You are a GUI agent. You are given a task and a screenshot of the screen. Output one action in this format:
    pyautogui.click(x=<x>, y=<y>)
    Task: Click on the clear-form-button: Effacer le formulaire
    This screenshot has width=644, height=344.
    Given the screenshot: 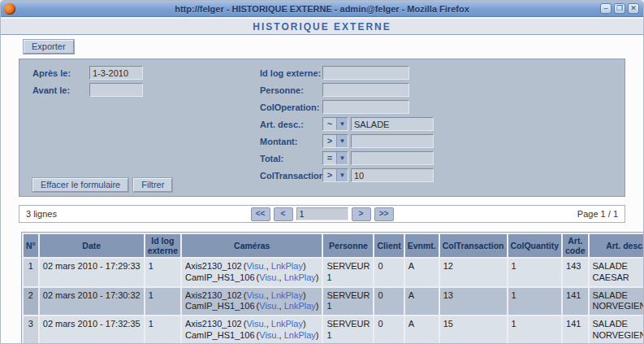 What is the action you would take?
    pyautogui.click(x=80, y=185)
    